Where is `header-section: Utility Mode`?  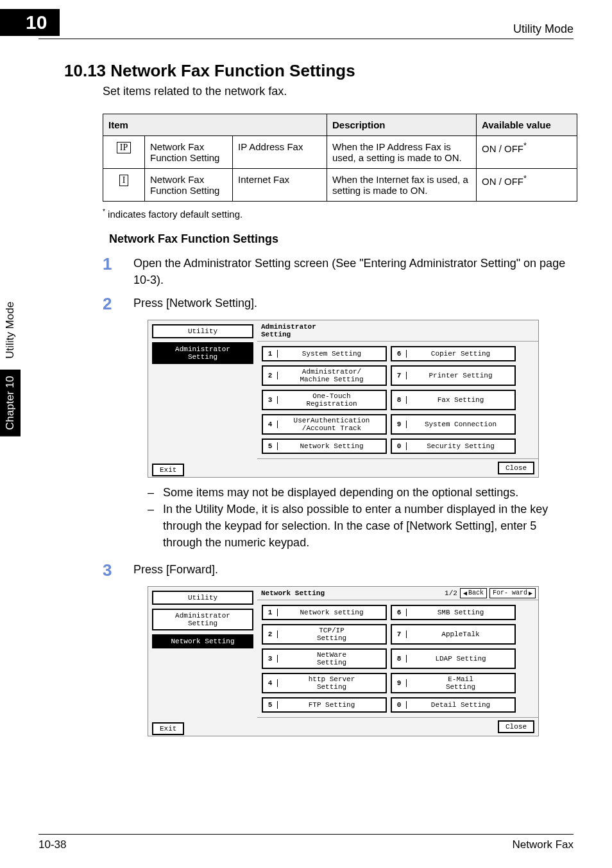
header-section: Utility Mode is located at coordinates (543, 30).